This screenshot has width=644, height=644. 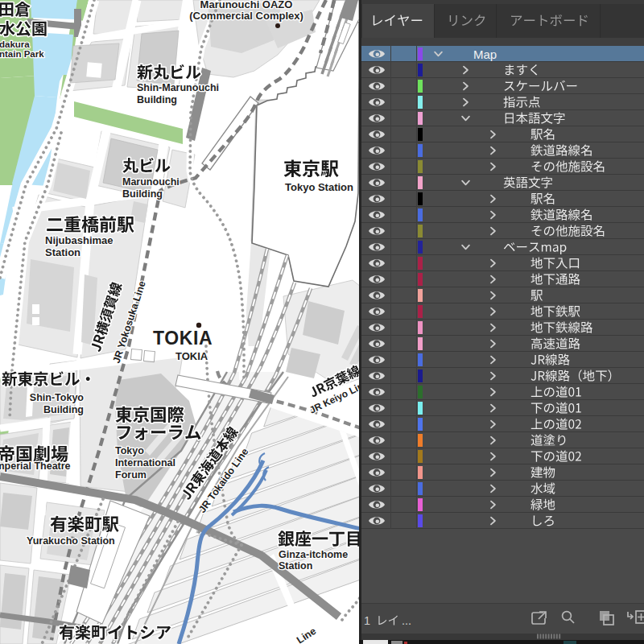 What do you see at coordinates (79, 240) in the screenshot?
I see `svg-text: Nijubashimae` at bounding box center [79, 240].